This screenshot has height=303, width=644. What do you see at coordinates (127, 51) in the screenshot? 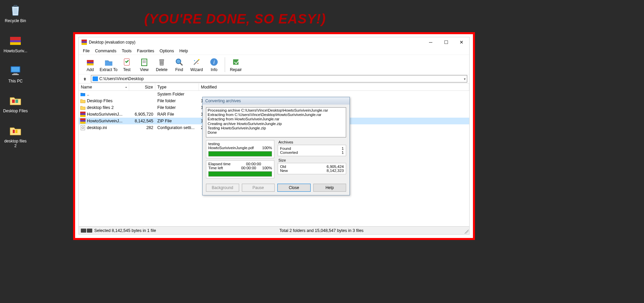
I see `menu-tools: Tools` at bounding box center [127, 51].